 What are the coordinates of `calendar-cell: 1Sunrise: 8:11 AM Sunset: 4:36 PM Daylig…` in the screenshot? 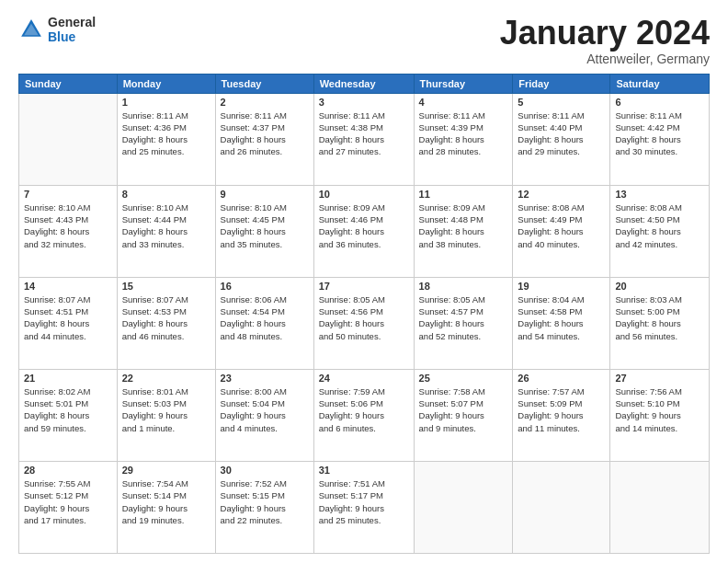 It's located at (165, 139).